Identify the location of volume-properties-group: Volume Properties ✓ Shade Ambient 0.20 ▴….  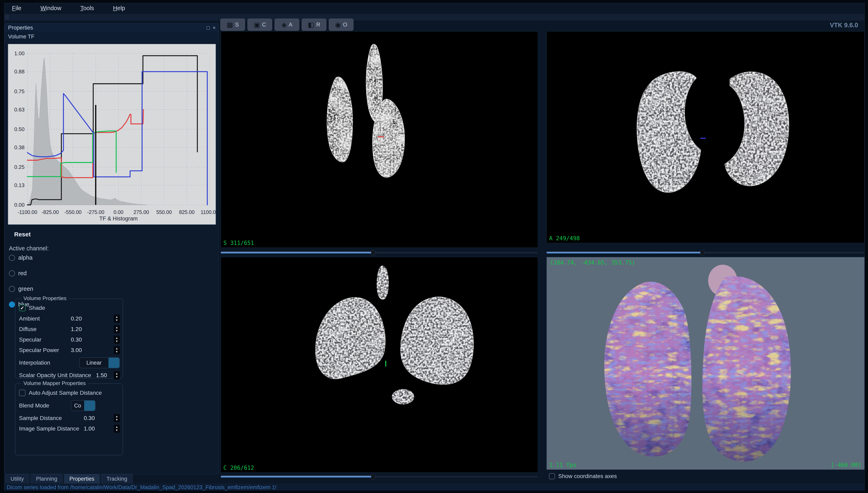
(69, 339).